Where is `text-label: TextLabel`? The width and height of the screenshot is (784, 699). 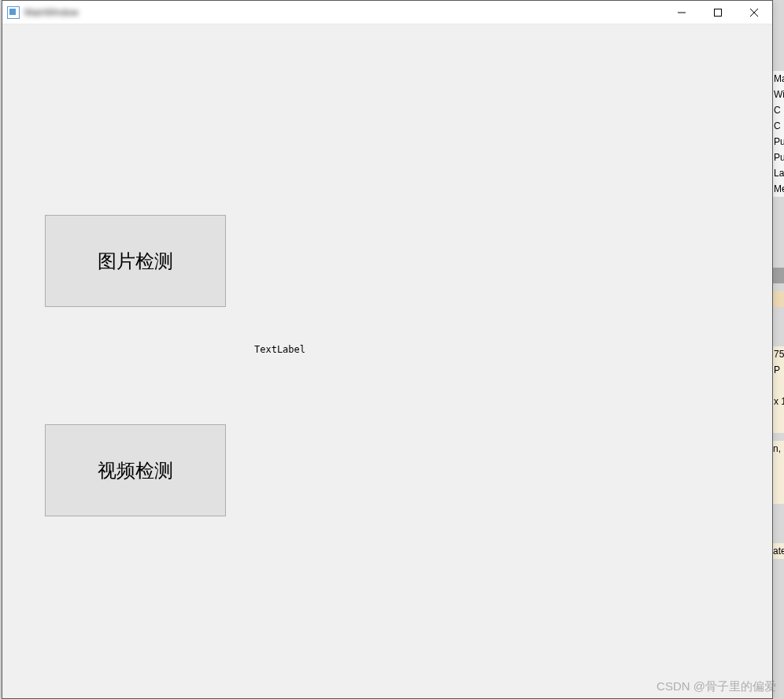
text-label: TextLabel is located at coordinates (280, 350).